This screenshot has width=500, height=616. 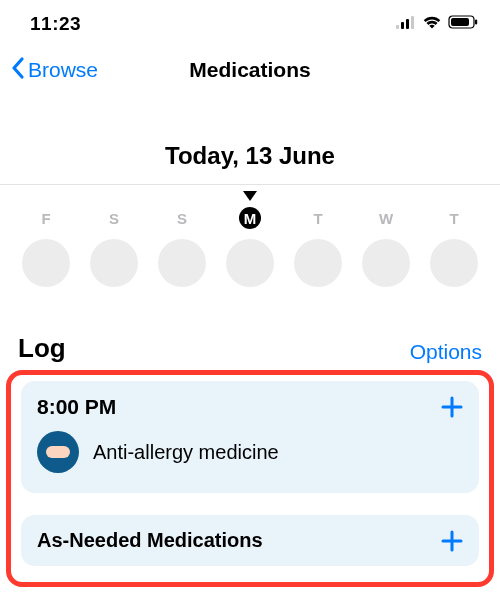 I want to click on add-scheduled-button, so click(x=452, y=407).